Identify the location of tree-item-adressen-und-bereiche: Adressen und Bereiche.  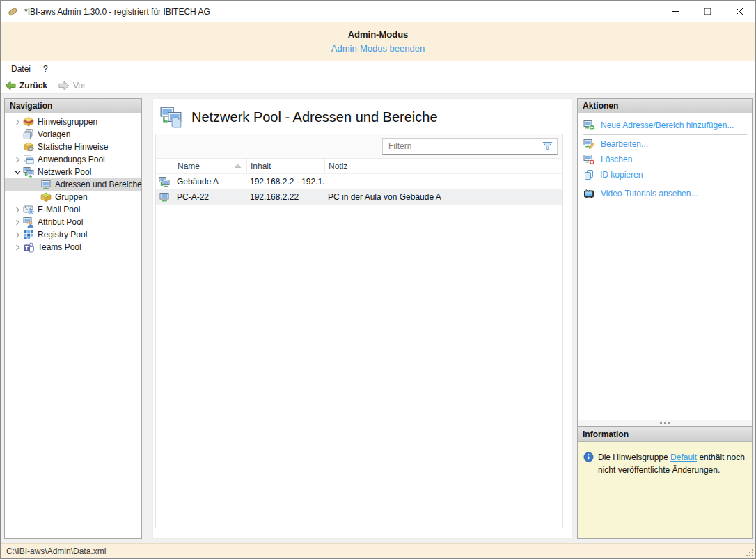
(73, 184).